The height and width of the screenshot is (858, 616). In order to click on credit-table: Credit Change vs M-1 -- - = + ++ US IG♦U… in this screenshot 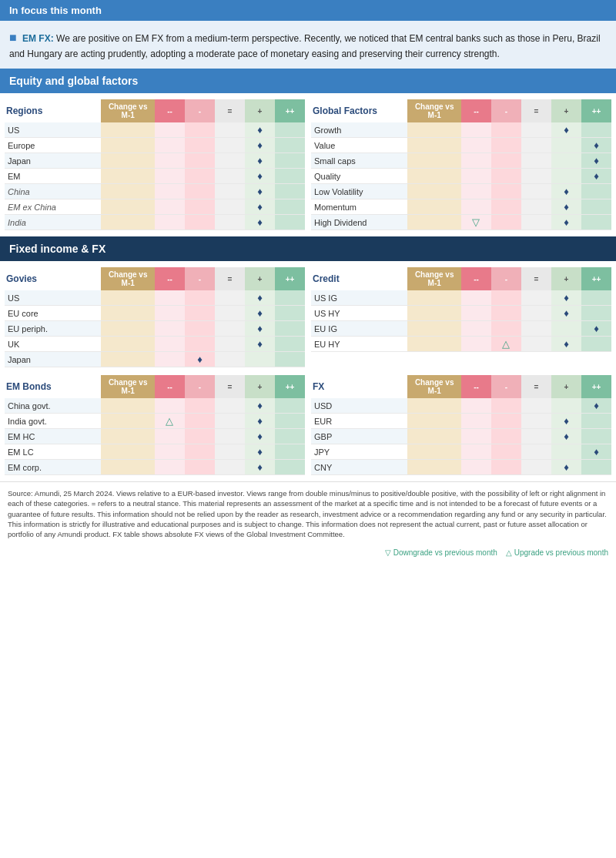, I will do `click(461, 317)`.